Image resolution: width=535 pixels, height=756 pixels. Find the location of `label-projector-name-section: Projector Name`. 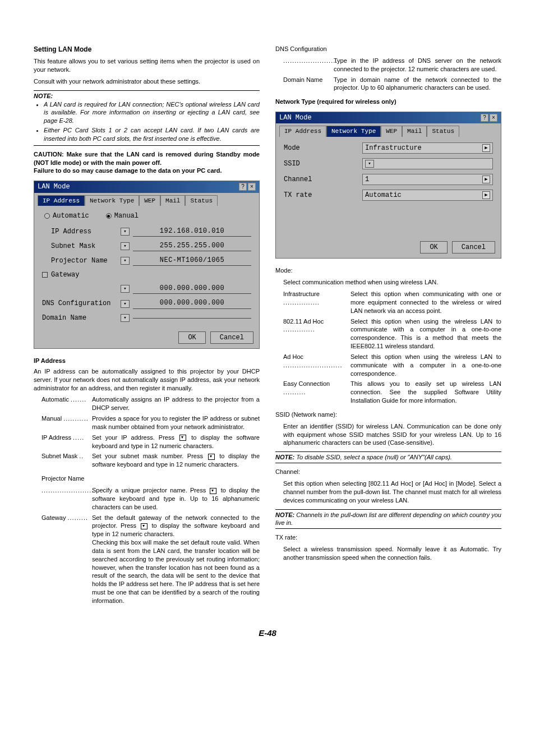

label-projector-name-section: Projector Name is located at coordinates (147, 479).